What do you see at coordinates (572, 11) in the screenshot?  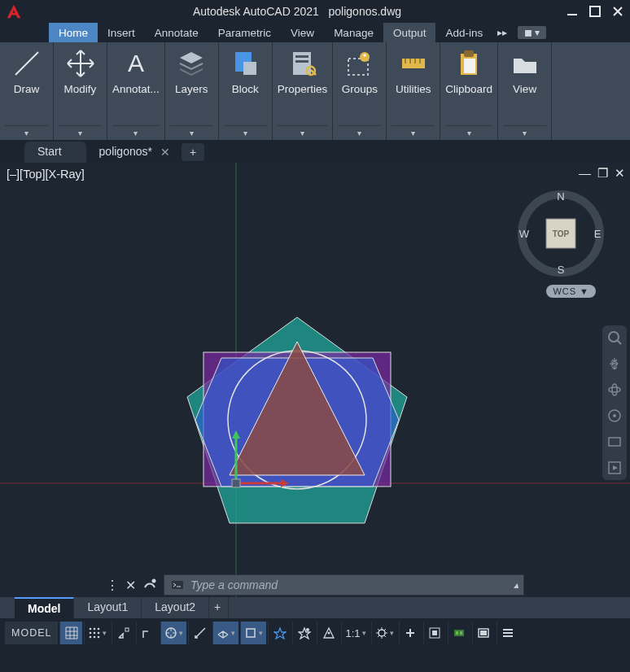 I see `minimize-button` at bounding box center [572, 11].